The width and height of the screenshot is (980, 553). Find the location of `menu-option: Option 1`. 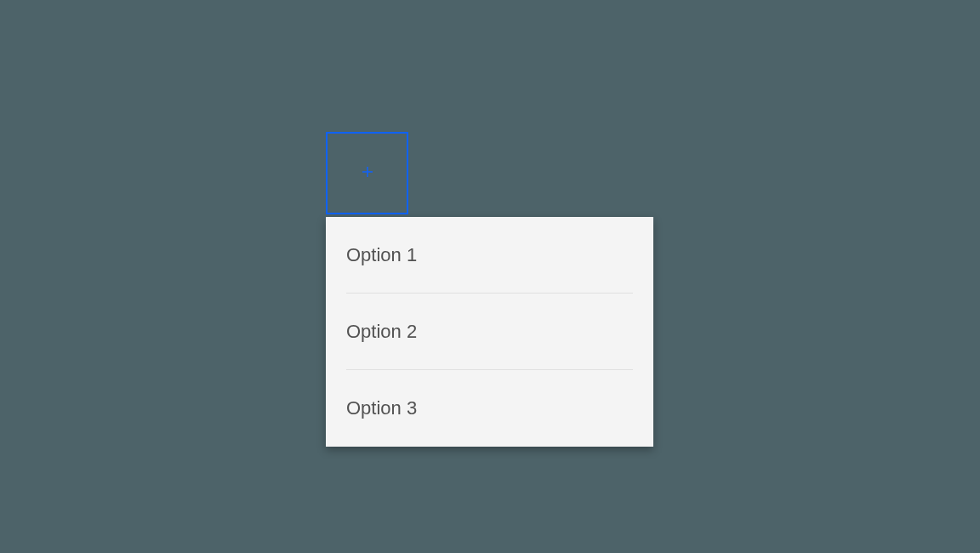

menu-option: Option 1 is located at coordinates (490, 255).